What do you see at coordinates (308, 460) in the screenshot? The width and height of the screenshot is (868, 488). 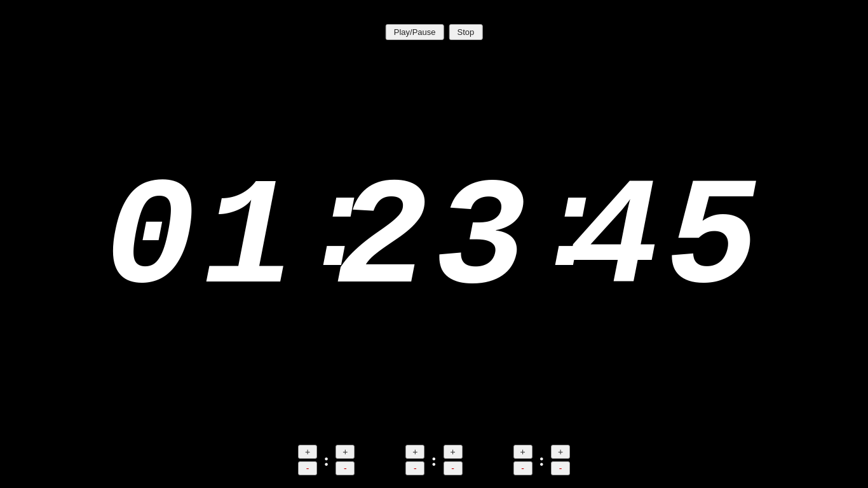 I see `stepper-hours-tens: + -` at bounding box center [308, 460].